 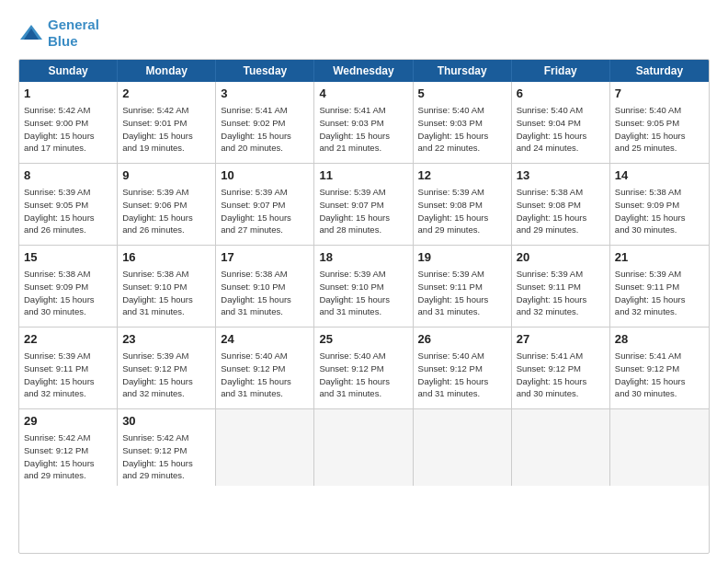 I want to click on day-number: 4, so click(x=363, y=94).